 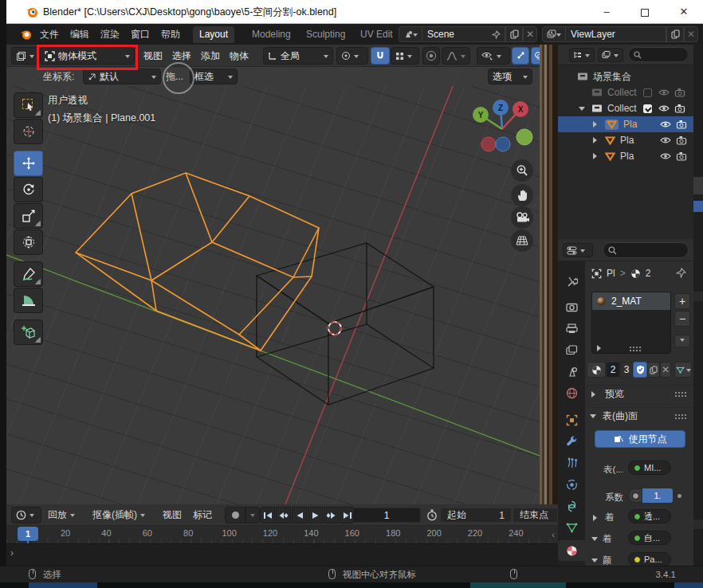 I want to click on orientation-dropdown: 全局, so click(x=298, y=56).